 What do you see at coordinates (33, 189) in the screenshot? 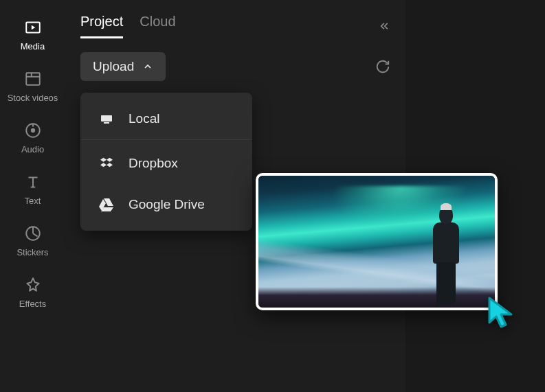
I see `sidebar-item-text: Text` at bounding box center [33, 189].